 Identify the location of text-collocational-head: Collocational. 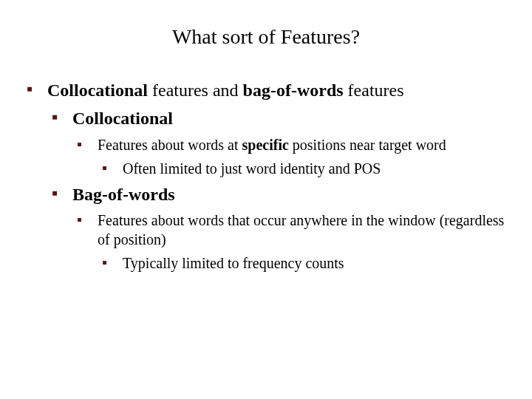
(123, 118).